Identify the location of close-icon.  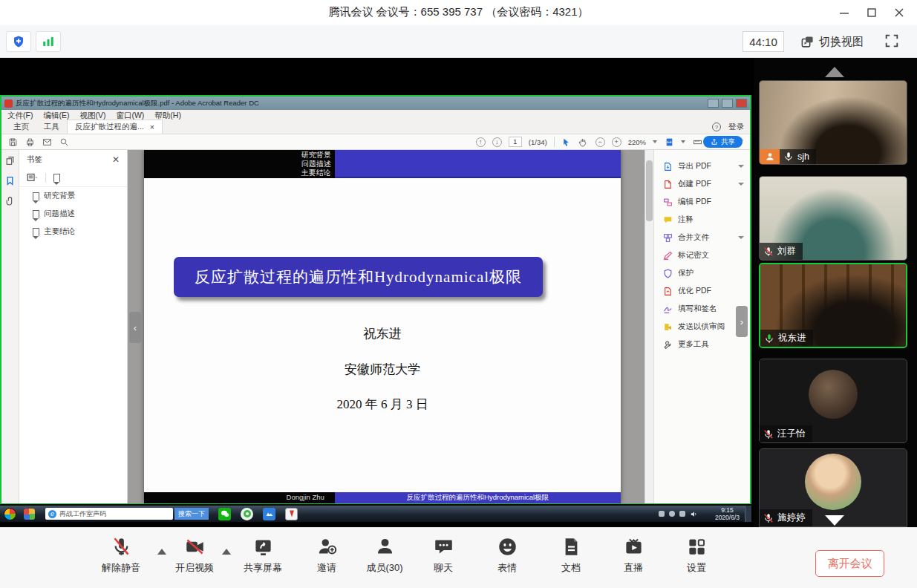
(899, 13).